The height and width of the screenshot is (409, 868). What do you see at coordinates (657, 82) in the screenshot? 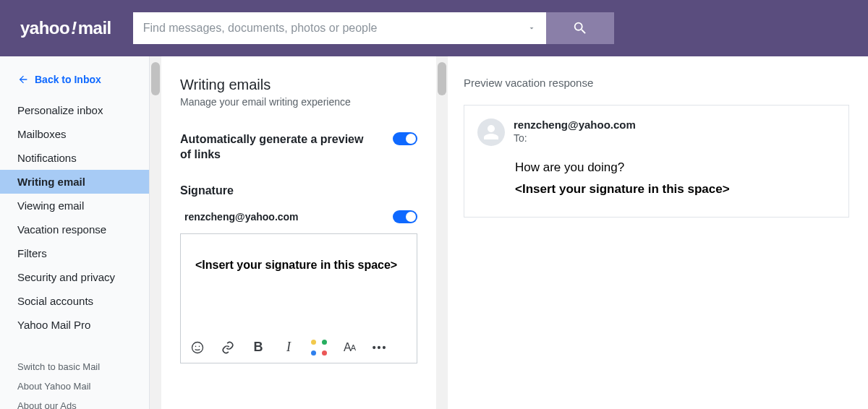
I see `preview-heading: Preview vacation response` at bounding box center [657, 82].